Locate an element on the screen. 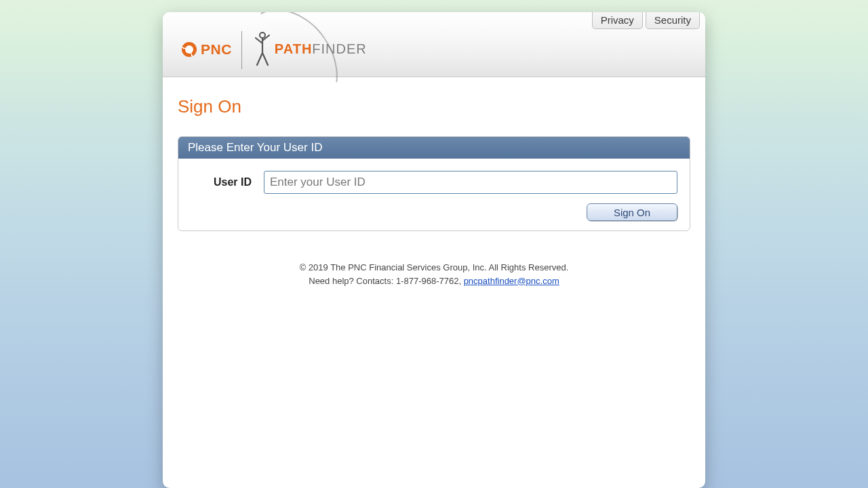 The image size is (868, 488). panel-header: Please Enter Your User ID is located at coordinates (434, 148).